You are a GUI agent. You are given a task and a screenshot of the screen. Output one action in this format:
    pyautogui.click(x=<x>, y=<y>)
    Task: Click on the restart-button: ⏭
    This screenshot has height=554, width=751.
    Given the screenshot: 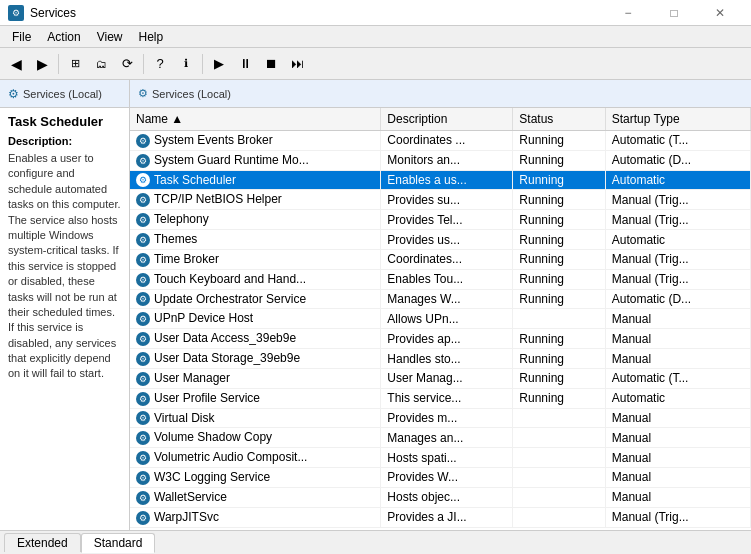 What is the action you would take?
    pyautogui.click(x=297, y=64)
    